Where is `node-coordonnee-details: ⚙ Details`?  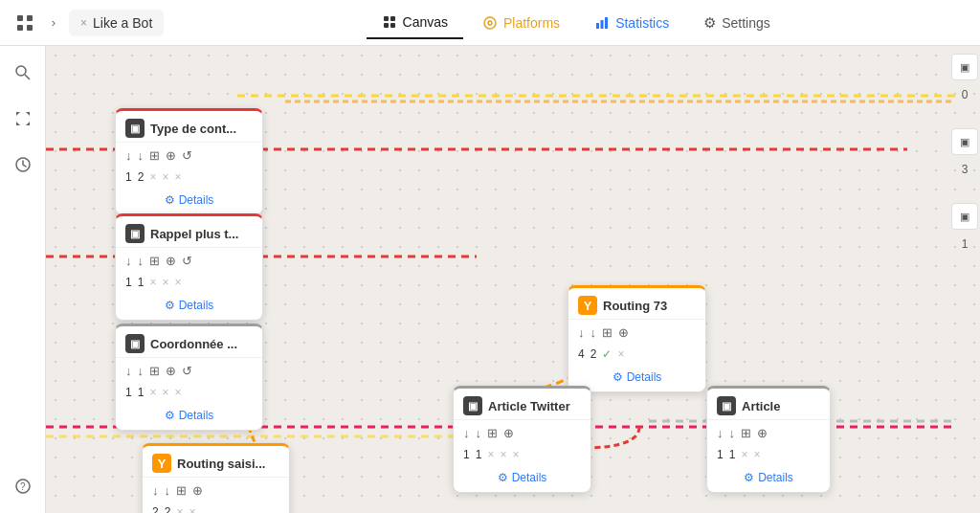 node-coordonnee-details: ⚙ Details is located at coordinates (189, 417).